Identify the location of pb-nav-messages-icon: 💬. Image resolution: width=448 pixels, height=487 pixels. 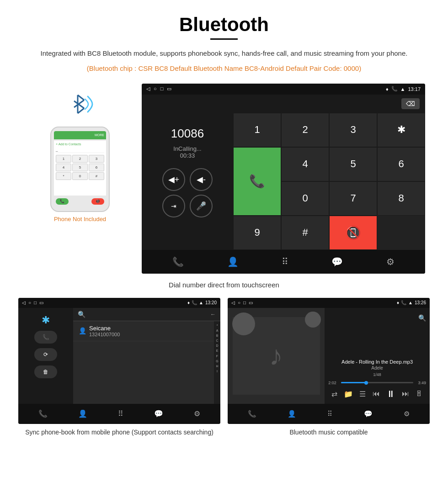
(159, 414).